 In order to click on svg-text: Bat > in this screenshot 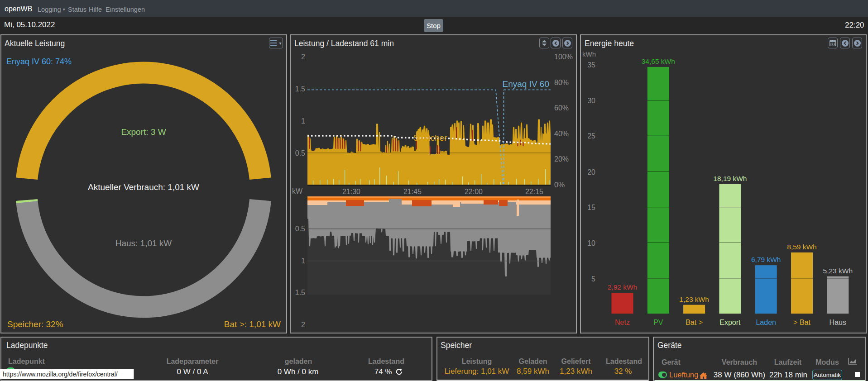, I will do `click(694, 322)`.